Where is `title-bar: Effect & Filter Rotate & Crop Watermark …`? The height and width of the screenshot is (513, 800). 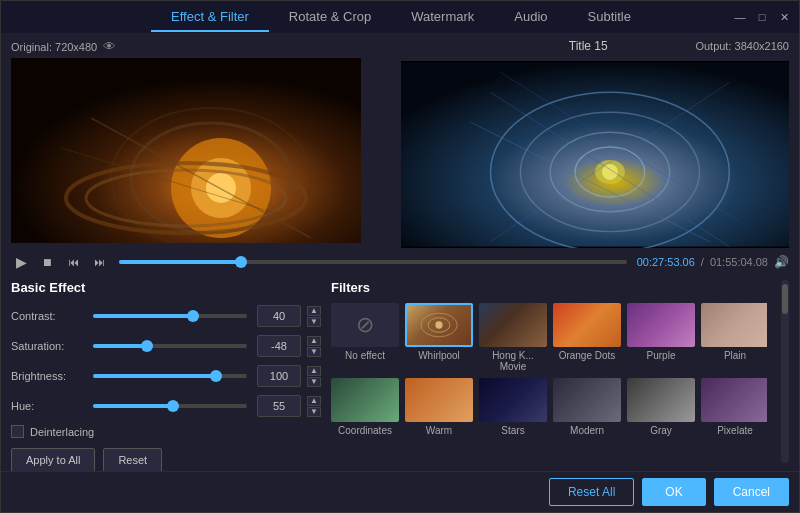
title-bar: Effect & Filter Rotate & Crop Watermark … is located at coordinates (400, 17).